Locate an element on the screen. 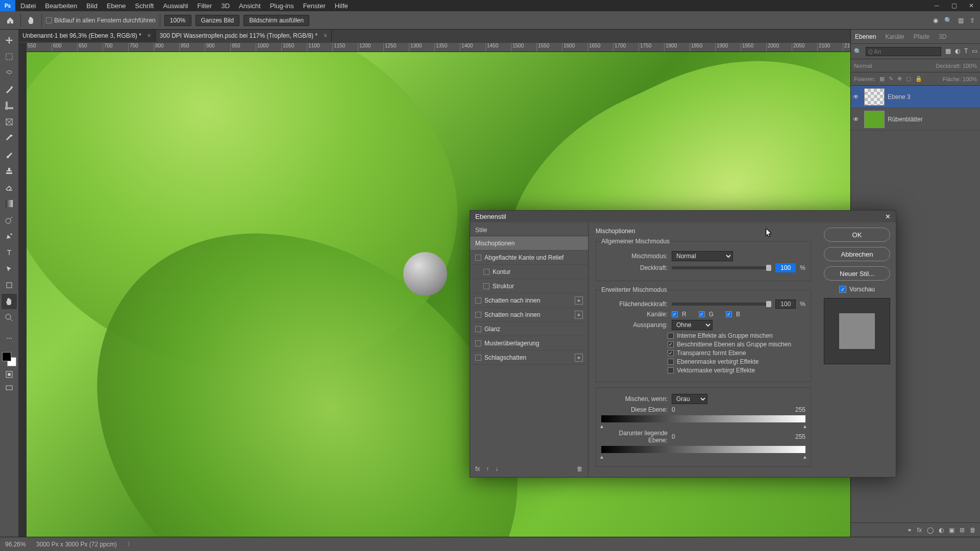 Image resolution: width=980 pixels, height=551 pixels. fill-opacity-slider is located at coordinates (722, 304).